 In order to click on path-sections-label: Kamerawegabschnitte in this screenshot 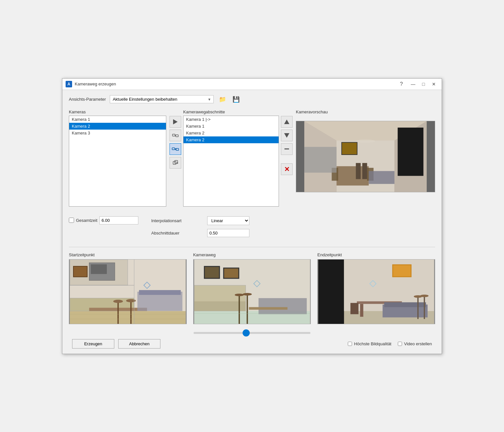, I will do `click(231, 112)`.